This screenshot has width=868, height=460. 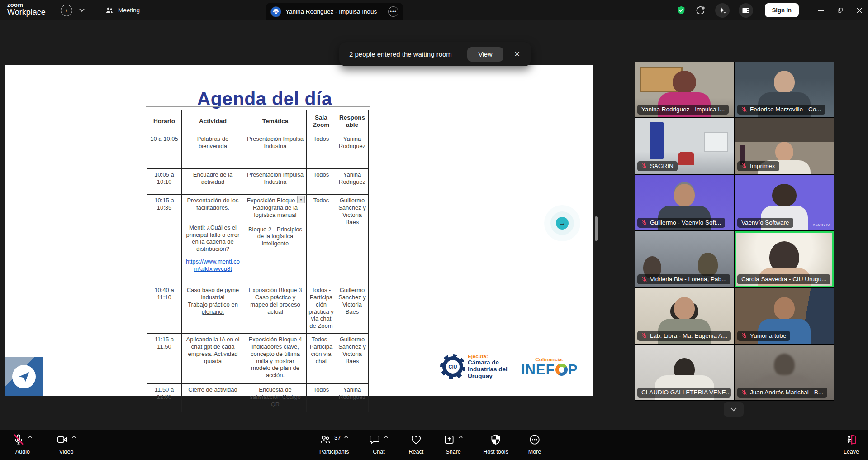 What do you see at coordinates (74, 437) in the screenshot?
I see `video-options-chevron-icon` at bounding box center [74, 437].